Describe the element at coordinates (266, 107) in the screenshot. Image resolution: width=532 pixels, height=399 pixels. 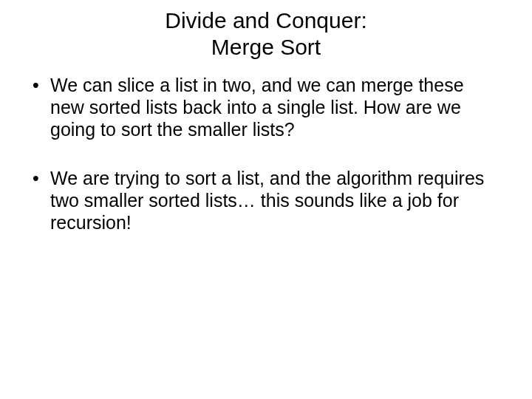
I see `bullet-item: We can slice a list in two, and we can m…` at that location.